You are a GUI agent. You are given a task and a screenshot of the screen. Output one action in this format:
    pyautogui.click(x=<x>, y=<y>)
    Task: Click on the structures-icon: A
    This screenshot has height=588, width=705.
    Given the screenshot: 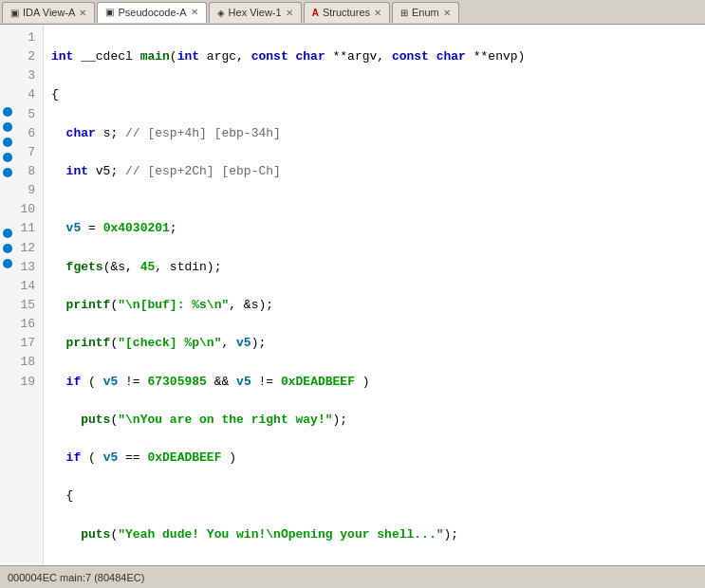 What is the action you would take?
    pyautogui.click(x=315, y=13)
    